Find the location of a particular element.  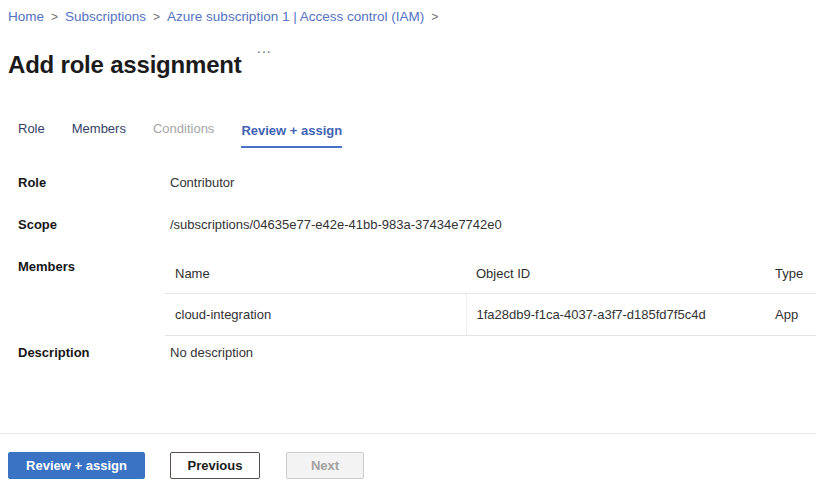

footer-divider is located at coordinates (408, 434).